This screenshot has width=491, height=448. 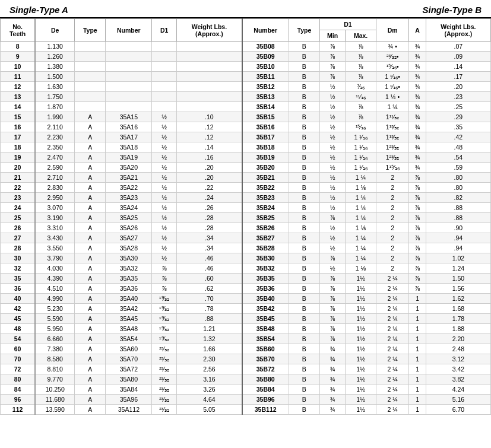 I want to click on table-cell: 35B17, so click(x=266, y=138).